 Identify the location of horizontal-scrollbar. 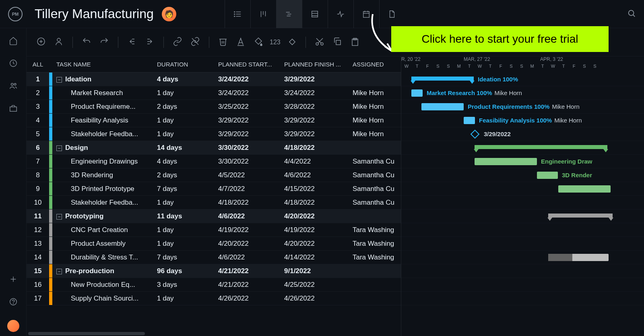
(214, 334).